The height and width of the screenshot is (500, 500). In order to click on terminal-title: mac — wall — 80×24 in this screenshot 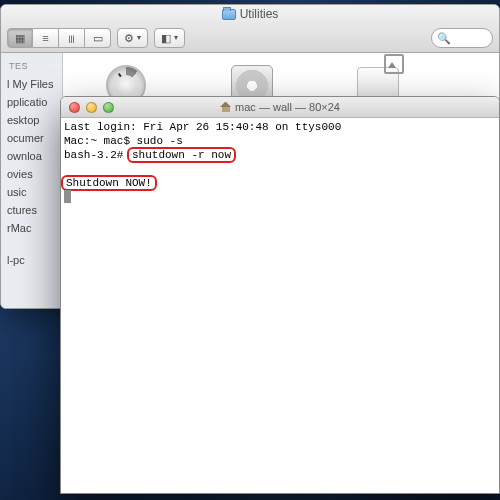, I will do `click(280, 107)`.